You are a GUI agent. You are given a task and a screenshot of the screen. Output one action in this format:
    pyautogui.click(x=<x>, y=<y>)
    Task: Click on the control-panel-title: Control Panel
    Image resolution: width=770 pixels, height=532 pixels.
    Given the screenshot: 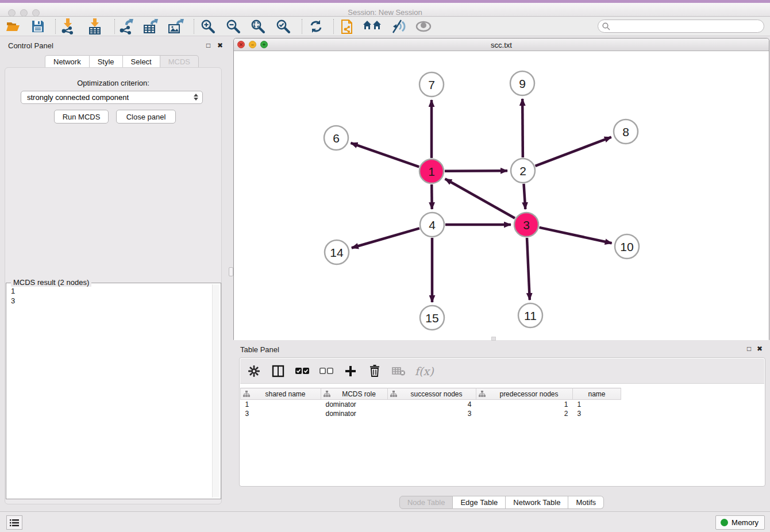 What is the action you would take?
    pyautogui.click(x=31, y=46)
    